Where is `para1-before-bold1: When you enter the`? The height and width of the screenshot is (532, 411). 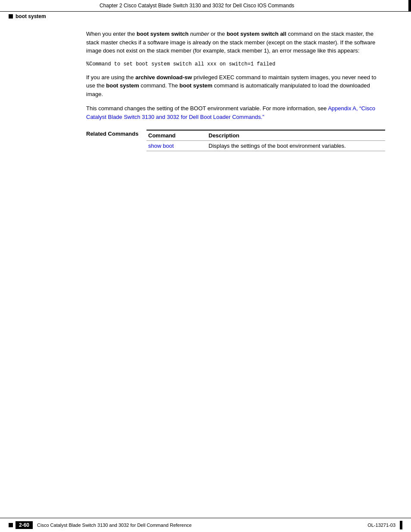
para1-before-bold1: When you enter the is located at coordinates (111, 34).